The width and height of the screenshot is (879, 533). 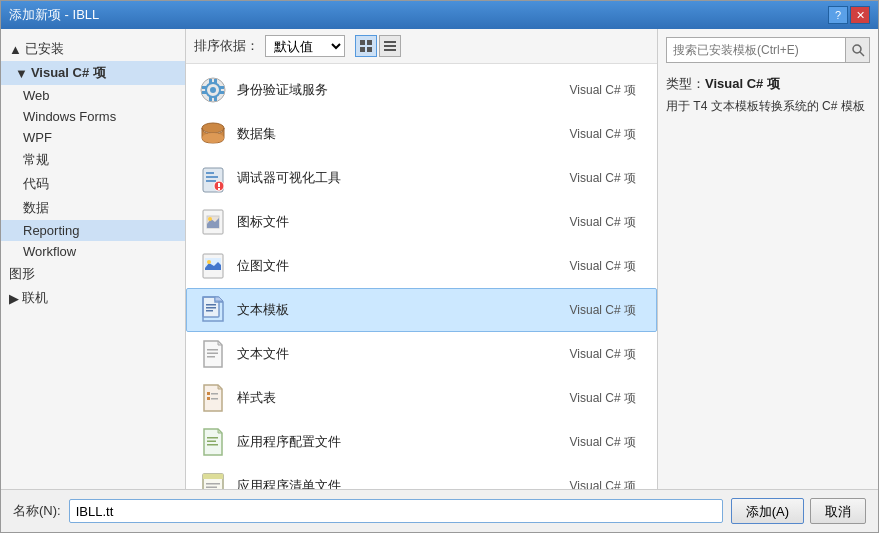 What do you see at coordinates (422, 476) in the screenshot?
I see `list-item: 应用程序清单文件 Visual C# 项` at bounding box center [422, 476].